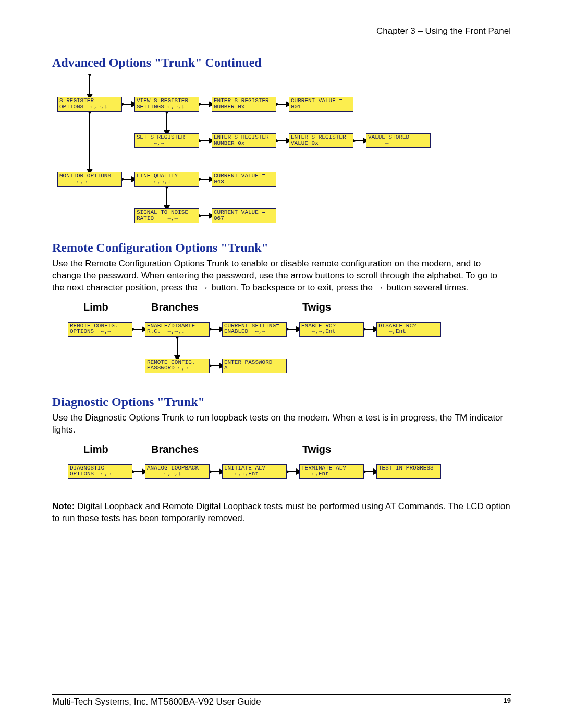 Image resolution: width=563 pixels, height=728 pixels. Describe the element at coordinates (282, 513) in the screenshot. I see `note-paragraph: Note: Digital Loopback and Remote Digita…` at that location.